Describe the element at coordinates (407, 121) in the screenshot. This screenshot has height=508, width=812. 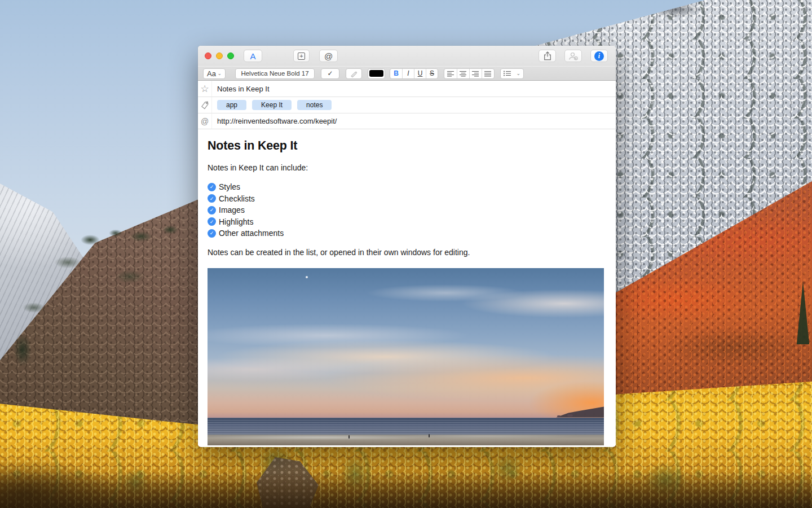
I see `url-row: @ http://reinventedsoftware.com/keepit/` at that location.